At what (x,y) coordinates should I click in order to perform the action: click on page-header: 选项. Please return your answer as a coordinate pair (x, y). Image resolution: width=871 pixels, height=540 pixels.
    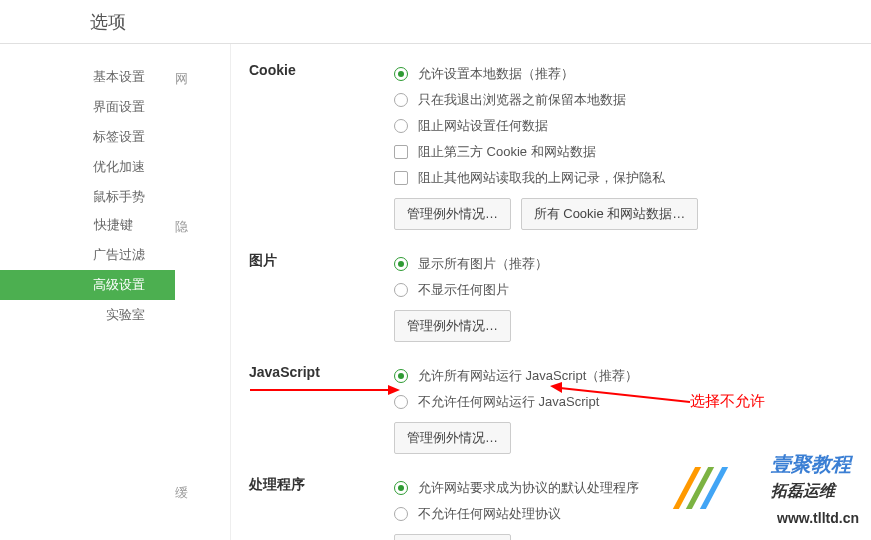
    Looking at the image, I should click on (436, 22).